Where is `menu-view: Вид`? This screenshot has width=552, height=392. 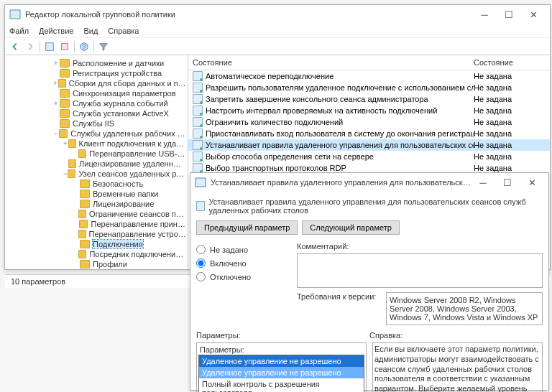
menu-view: Вид is located at coordinates (91, 31).